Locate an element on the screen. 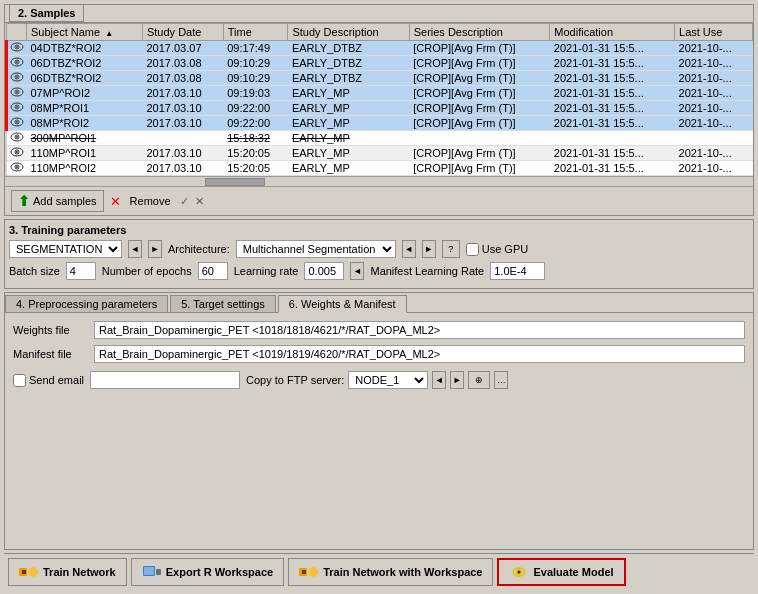 This screenshot has height=594, width=758. segmentation-select: SEGMENTATION is located at coordinates (66, 249).